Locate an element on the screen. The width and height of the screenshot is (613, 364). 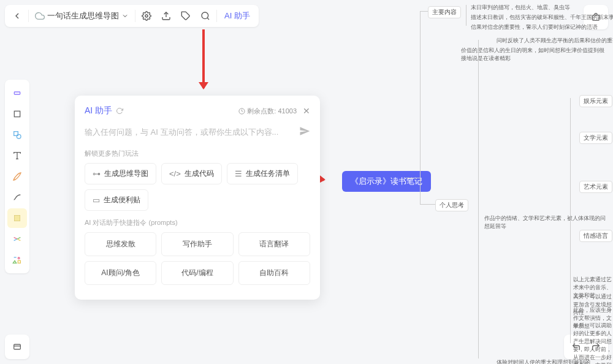
prompt-translate: 语言翻译 is located at coordinates (275, 244).